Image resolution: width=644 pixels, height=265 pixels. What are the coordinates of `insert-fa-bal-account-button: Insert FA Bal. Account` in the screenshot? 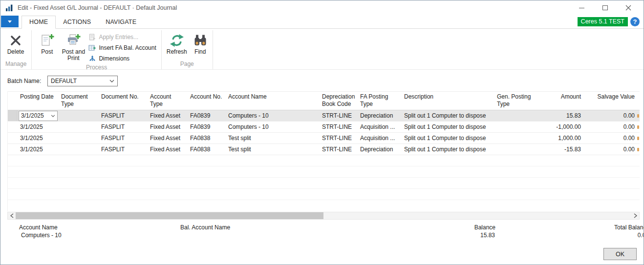 It's located at (122, 48).